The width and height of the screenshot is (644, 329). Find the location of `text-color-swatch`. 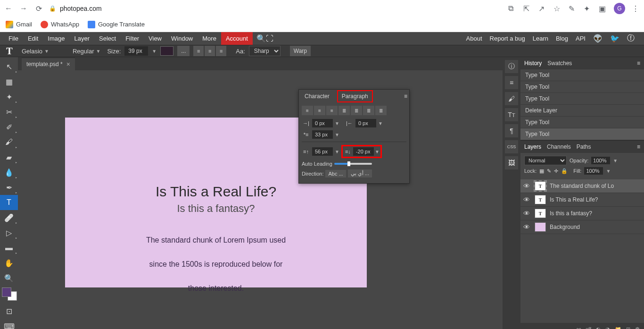

text-color-swatch is located at coordinates (167, 51).